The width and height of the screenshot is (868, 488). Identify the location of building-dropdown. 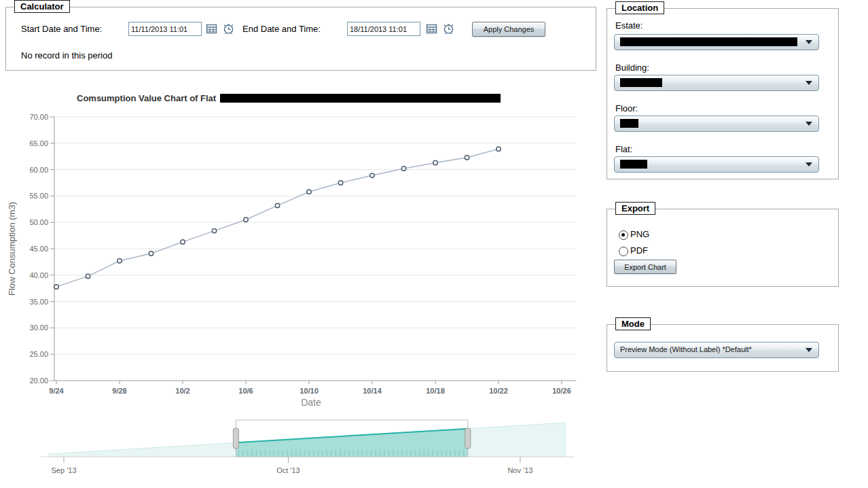
(717, 83).